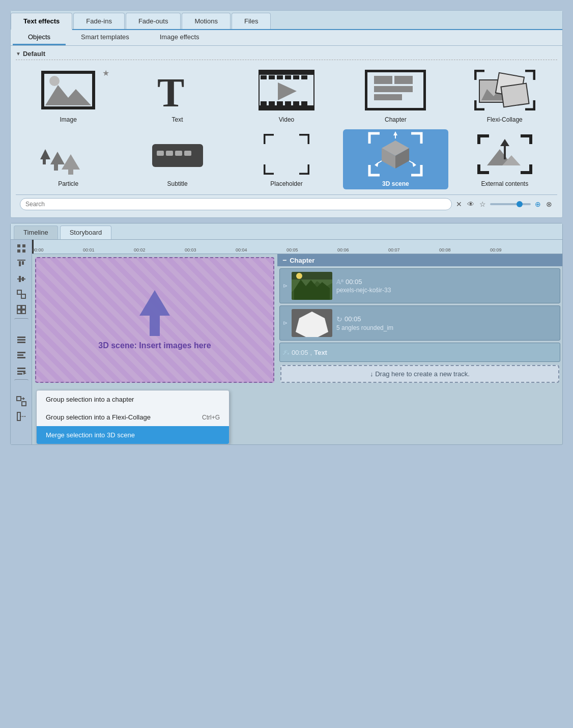 This screenshot has width=573, height=728. What do you see at coordinates (133, 435) in the screenshot?
I see `context-item-3d-scene: Merge selection into 3D scene` at bounding box center [133, 435].